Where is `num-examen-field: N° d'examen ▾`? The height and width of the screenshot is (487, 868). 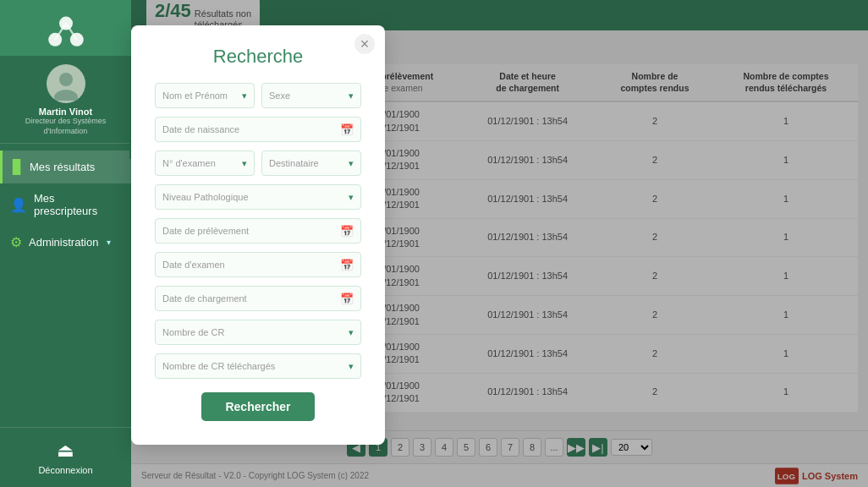
num-examen-field: N° d'examen ▾ is located at coordinates (205, 163).